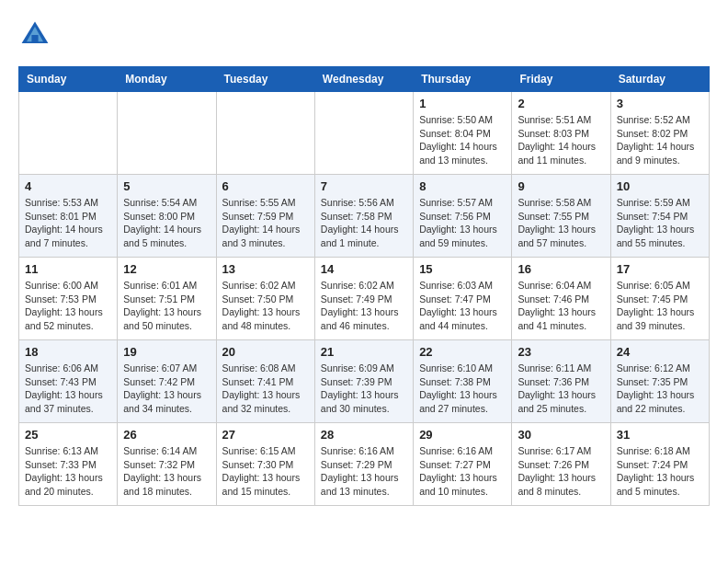 The image size is (728, 563). What do you see at coordinates (68, 465) in the screenshot?
I see `day-cell-25: 25Sunrise: 6:13 AMSunset: 7:33 PMDayligh…` at bounding box center [68, 465].